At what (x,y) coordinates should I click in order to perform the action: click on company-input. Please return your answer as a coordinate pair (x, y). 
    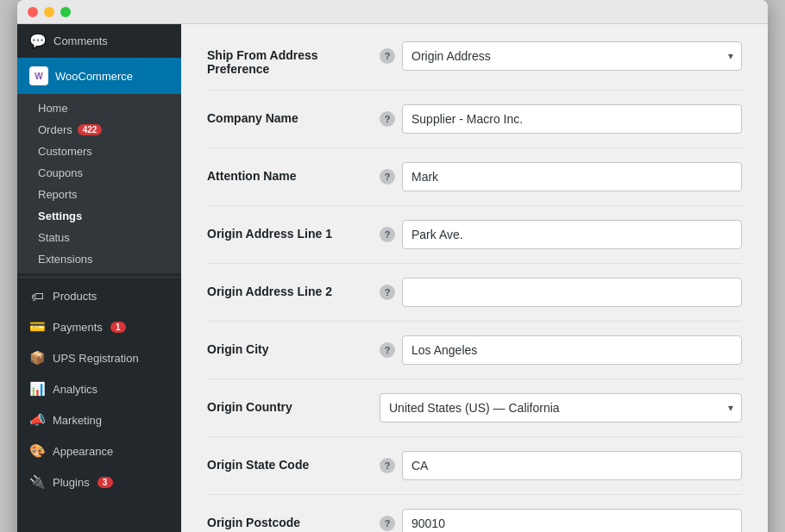
    Looking at the image, I should click on (572, 119).